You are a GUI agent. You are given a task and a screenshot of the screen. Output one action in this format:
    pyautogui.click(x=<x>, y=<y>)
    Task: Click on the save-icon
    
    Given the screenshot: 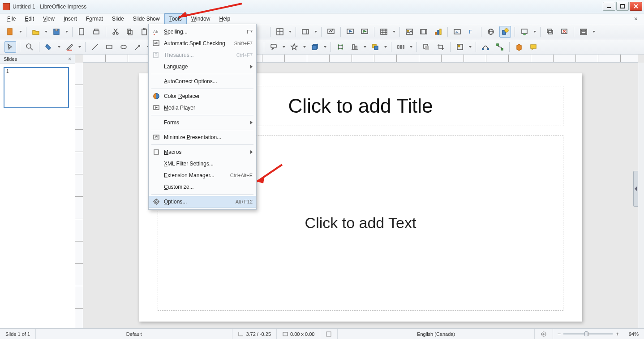 What is the action you would take?
    pyautogui.click(x=56, y=32)
    